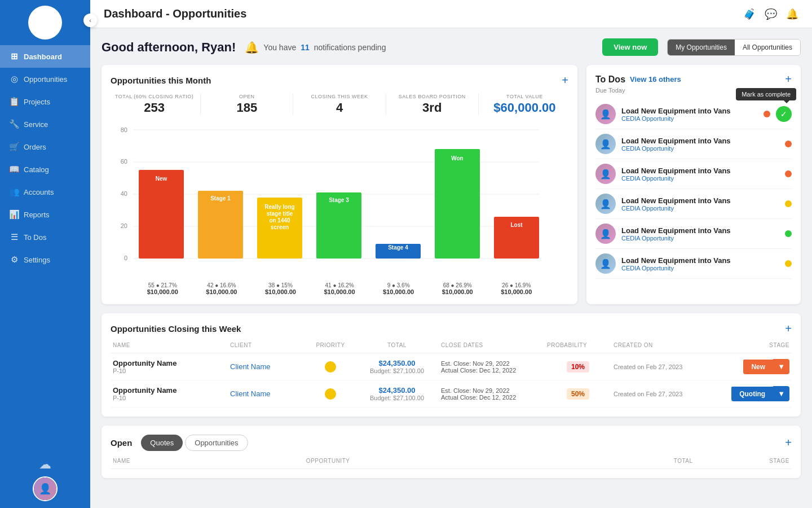 This screenshot has width=812, height=508. Describe the element at coordinates (339, 108) in the screenshot. I see `stat-closing-value: 4` at that location.